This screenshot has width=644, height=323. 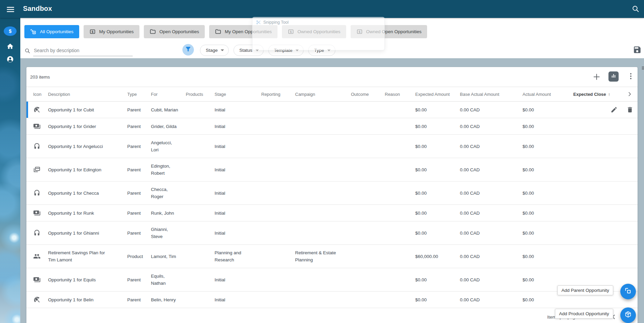 I want to click on save-view-button, so click(x=637, y=50).